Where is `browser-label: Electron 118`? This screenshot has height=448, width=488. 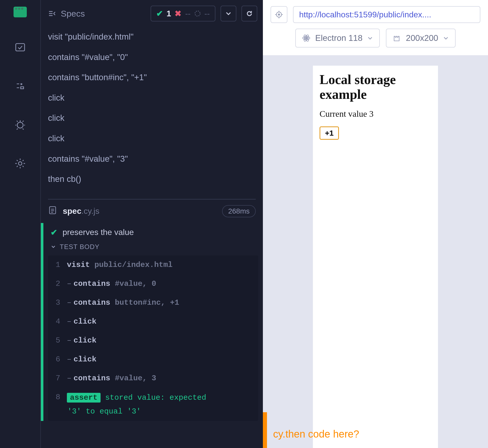
browser-label: Electron 118 is located at coordinates (339, 38).